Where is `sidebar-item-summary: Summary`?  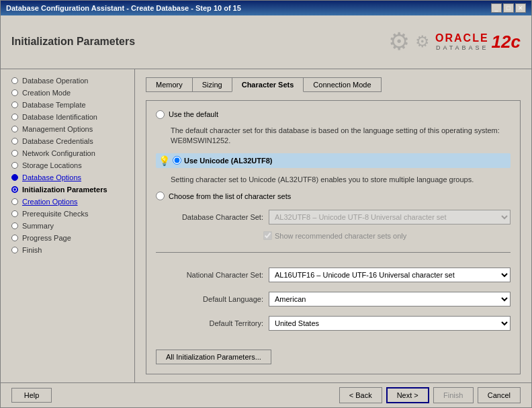 sidebar-item-summary: Summary is located at coordinates (67, 226).